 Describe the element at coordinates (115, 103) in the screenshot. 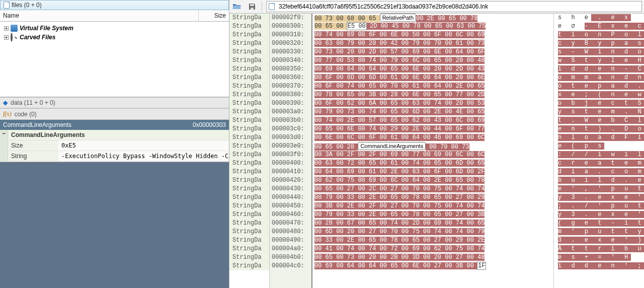

I see `data-section-header: ◆ data (11 + 0 + 0)` at that location.